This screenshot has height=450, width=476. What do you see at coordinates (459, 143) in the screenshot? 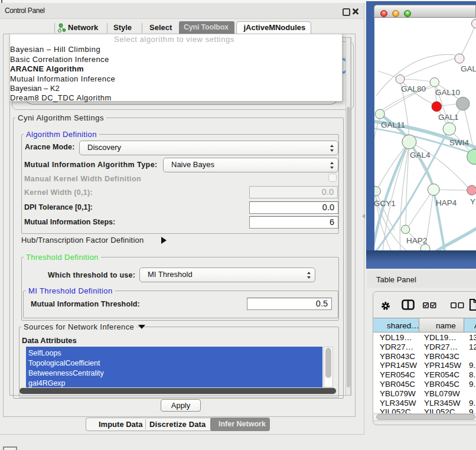
I see `svg-text: SWI4` at bounding box center [459, 143].